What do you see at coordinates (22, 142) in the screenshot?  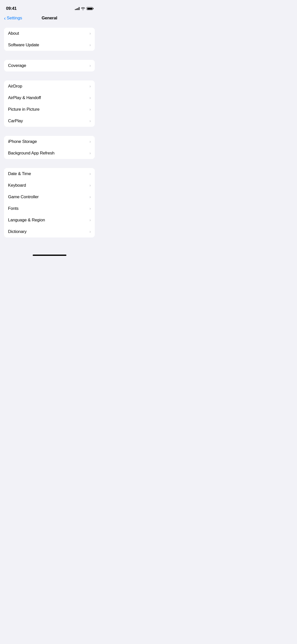 I see `iphone-storage-label: iPhone Storage` at bounding box center [22, 142].